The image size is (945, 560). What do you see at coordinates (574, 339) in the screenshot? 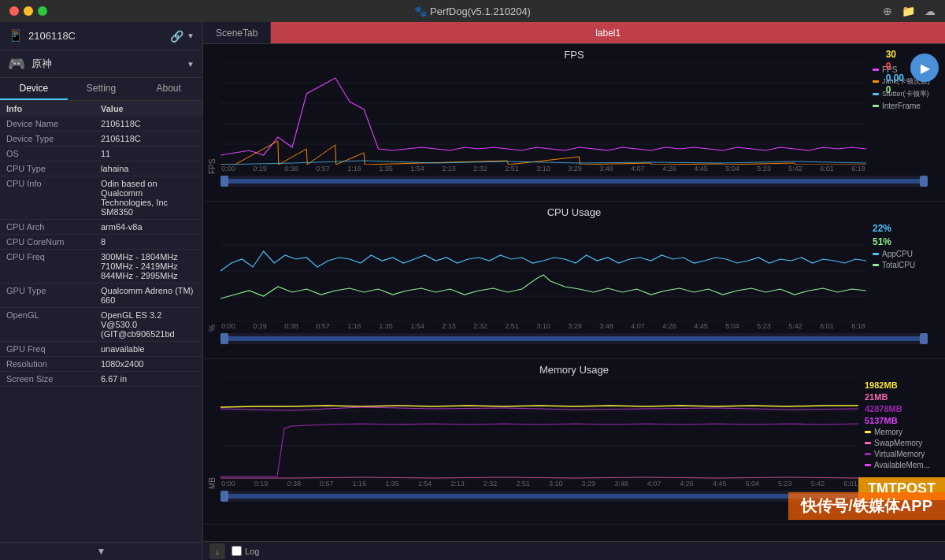
I see `cpu-timeline-slider` at bounding box center [574, 339].